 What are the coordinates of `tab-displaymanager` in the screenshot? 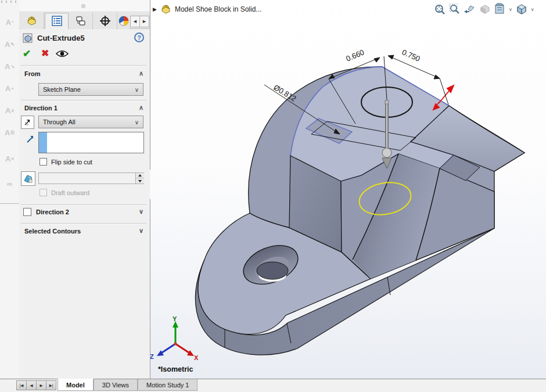 It's located at (124, 21).